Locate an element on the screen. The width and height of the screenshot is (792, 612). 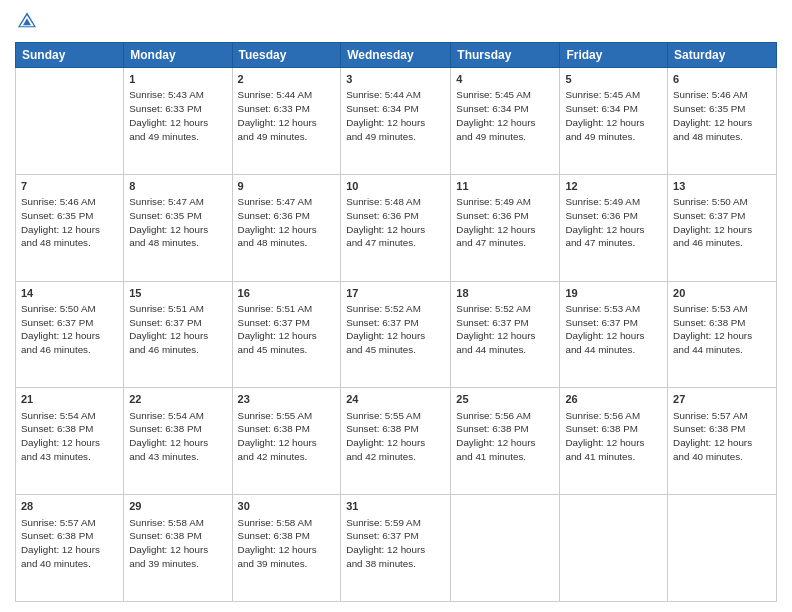
calendar-cell: 8Sunrise: 5:47 AM Sunset: 6:35 PM Daylig… is located at coordinates (178, 228).